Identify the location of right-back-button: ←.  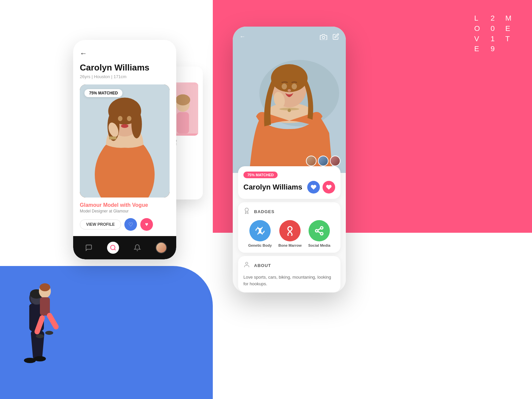
(242, 37).